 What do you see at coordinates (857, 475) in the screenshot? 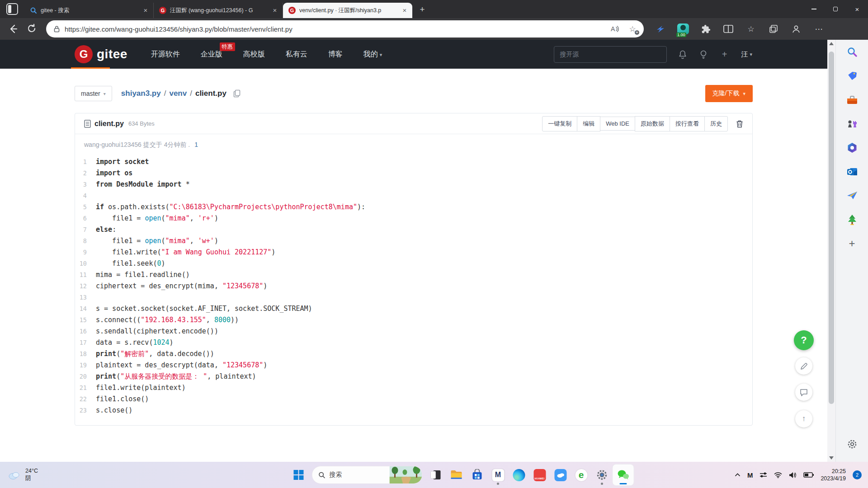
I see `notification-count-badge: 2` at bounding box center [857, 475].